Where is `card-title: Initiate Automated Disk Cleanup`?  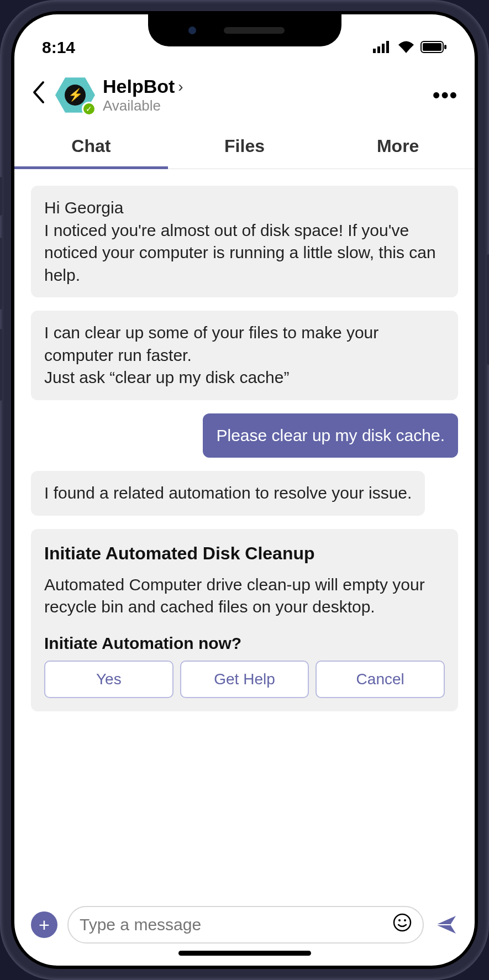
card-title: Initiate Automated Disk Cleanup is located at coordinates (244, 554).